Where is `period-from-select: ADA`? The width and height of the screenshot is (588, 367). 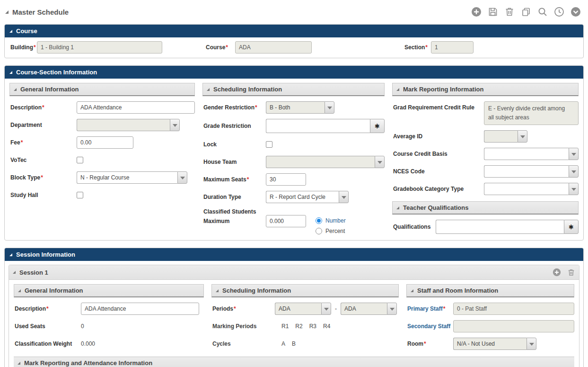
period-from-select: ADA is located at coordinates (303, 309).